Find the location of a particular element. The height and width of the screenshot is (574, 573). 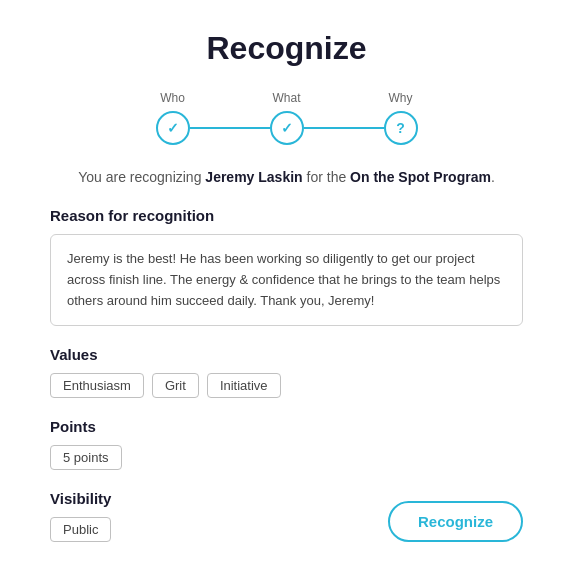

stepper: Who What Why is located at coordinates (286, 118).